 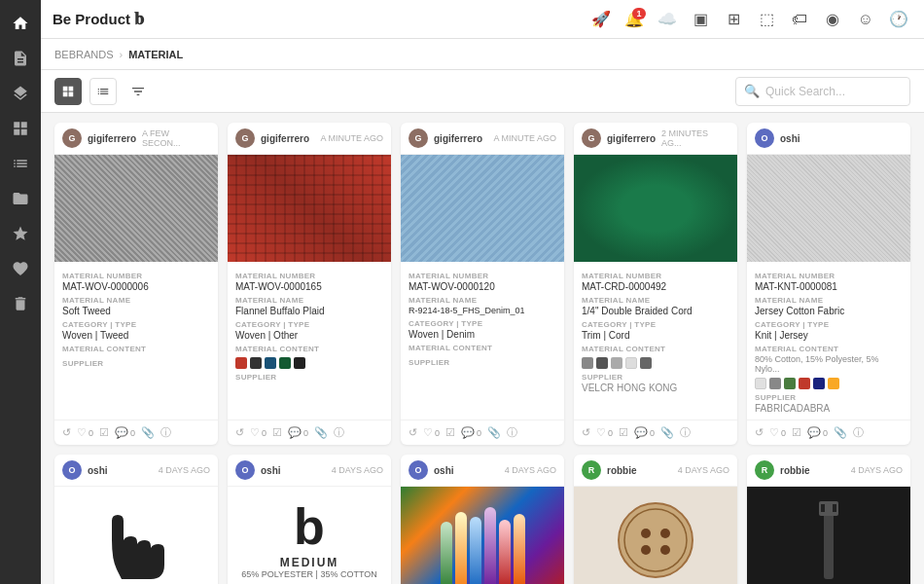 I want to click on field-value-category-3: Woven | Denim, so click(x=482, y=335).